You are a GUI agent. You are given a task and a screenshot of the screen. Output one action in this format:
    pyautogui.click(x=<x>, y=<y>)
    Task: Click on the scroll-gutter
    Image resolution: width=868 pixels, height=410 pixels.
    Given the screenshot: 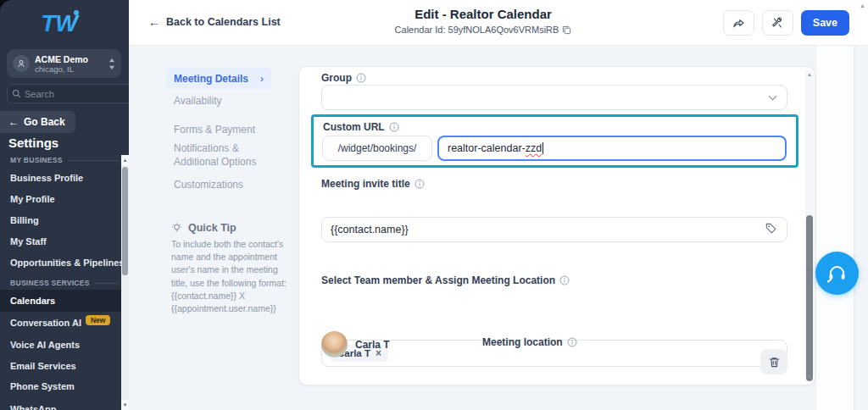 What is the action you would take?
    pyautogui.click(x=835, y=228)
    